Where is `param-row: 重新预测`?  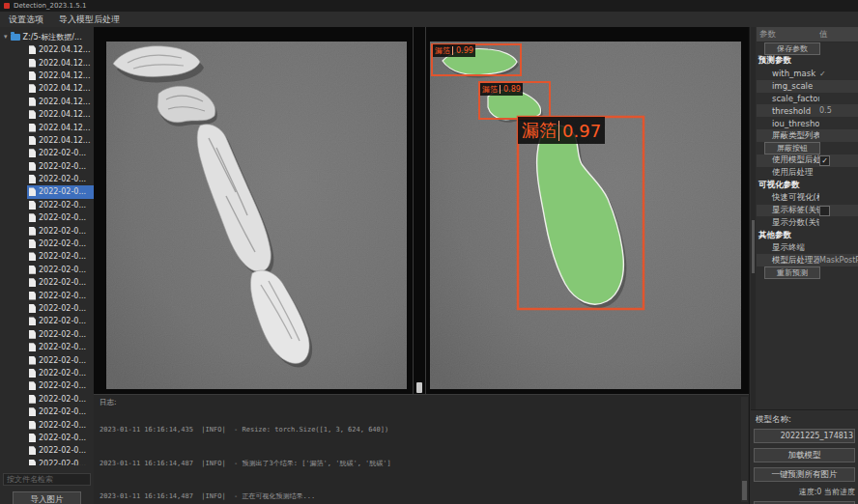 param-row: 重新预测 is located at coordinates (808, 272).